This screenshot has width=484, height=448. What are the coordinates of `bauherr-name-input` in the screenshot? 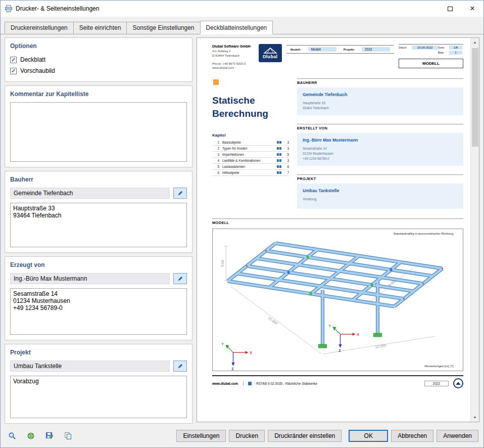 It's located at (90, 193).